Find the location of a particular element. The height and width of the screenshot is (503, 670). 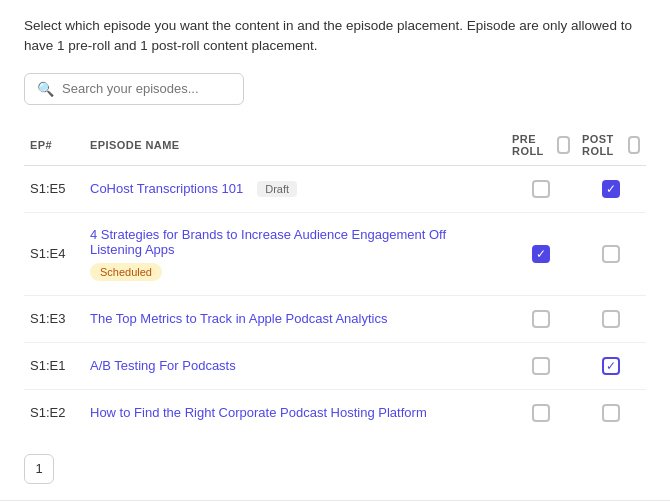

ep-number: S1:E4 is located at coordinates (54, 254).